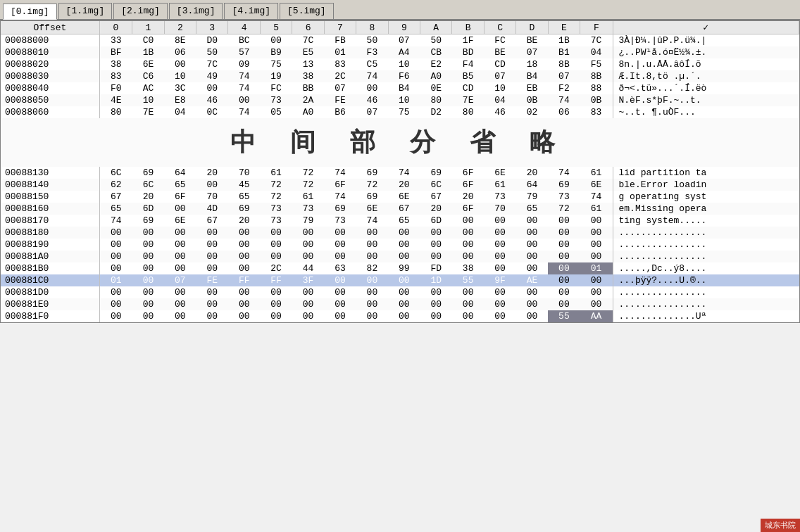 The height and width of the screenshot is (532, 800). I want to click on cell-byte: 46, so click(213, 100).